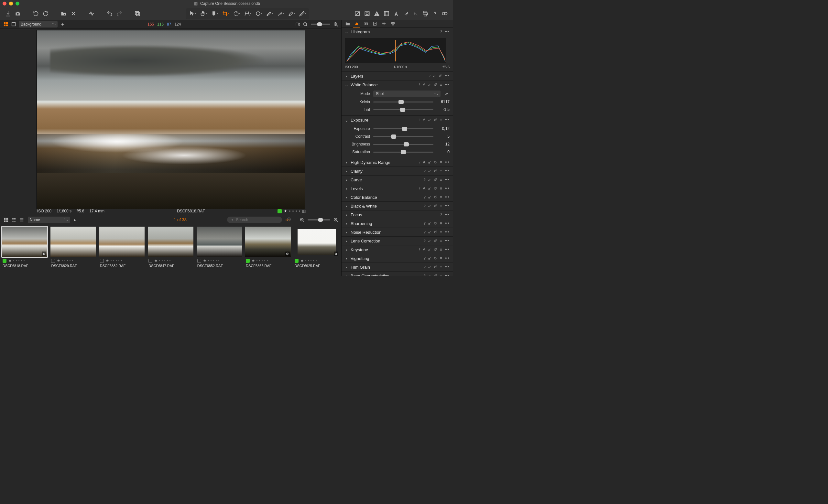 The height and width of the screenshot is (504, 828). Describe the element at coordinates (225, 13) in the screenshot. I see `crop-tool-icon: ▾` at that location.